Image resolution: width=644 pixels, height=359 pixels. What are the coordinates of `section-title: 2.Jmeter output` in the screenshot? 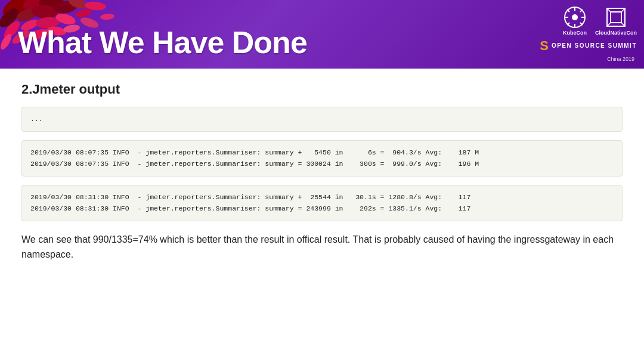 It's located at (322, 89).